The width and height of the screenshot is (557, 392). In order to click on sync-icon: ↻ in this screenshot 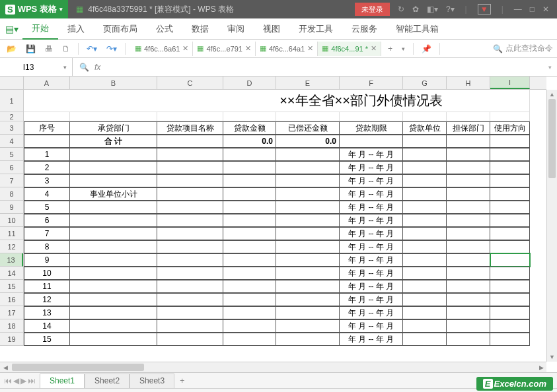, I will do `click(401, 9)`.